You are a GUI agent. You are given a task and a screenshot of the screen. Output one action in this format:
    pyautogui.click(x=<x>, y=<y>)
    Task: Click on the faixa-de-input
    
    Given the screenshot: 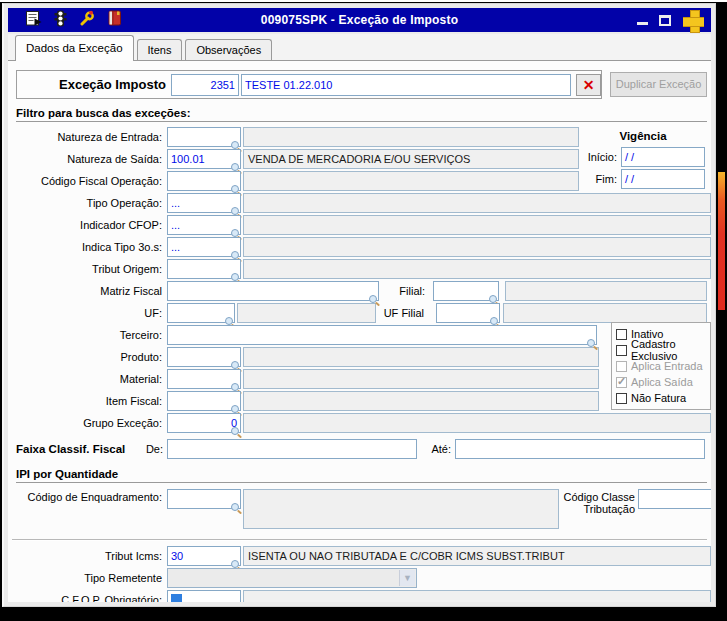 What is the action you would take?
    pyautogui.click(x=292, y=449)
    